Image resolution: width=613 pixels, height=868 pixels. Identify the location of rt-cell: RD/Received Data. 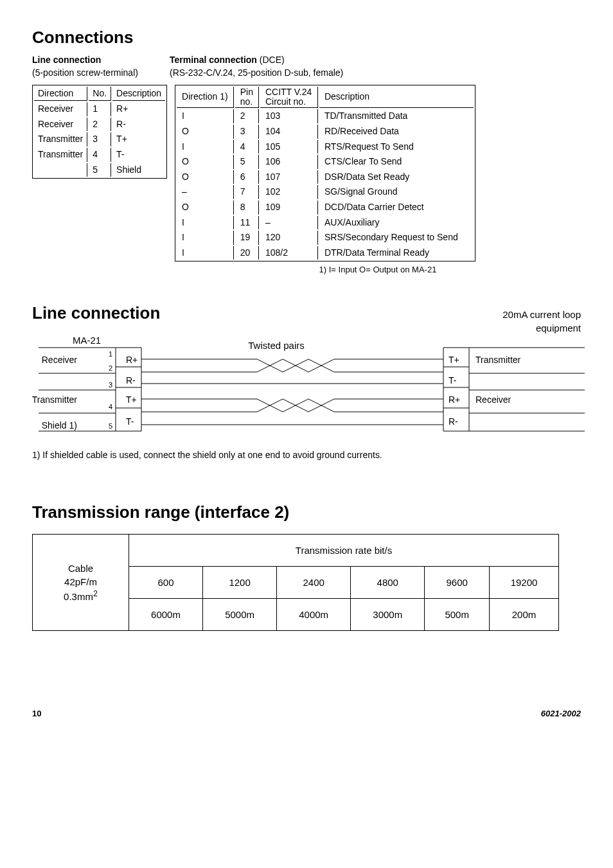
(396, 132).